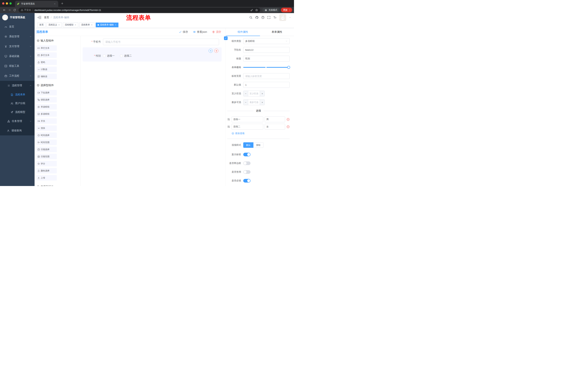 This screenshot has width=588, height=372. What do you see at coordinates (226, 38) in the screenshot?
I see `link-icon` at bounding box center [226, 38].